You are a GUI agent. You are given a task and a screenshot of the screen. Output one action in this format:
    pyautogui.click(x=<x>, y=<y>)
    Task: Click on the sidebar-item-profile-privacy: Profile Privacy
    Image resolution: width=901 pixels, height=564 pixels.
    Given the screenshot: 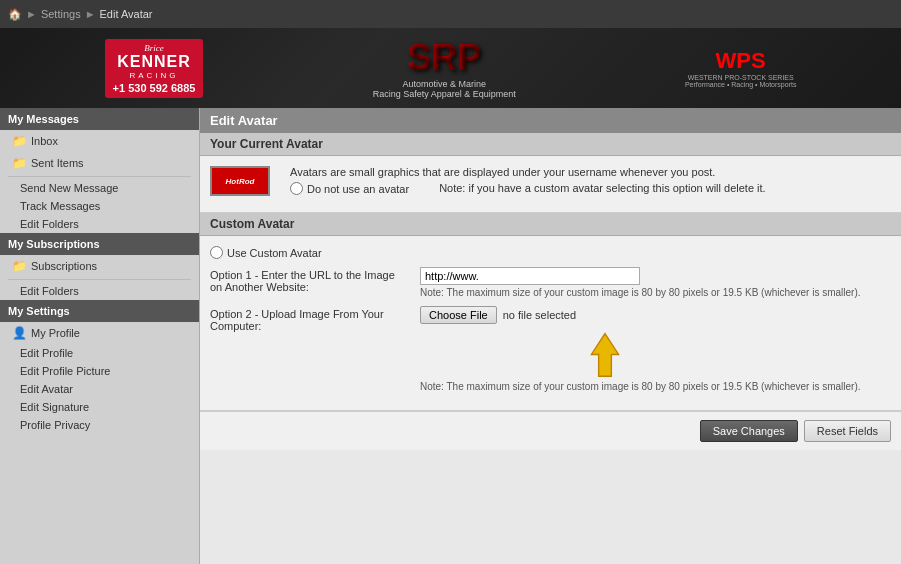 What is the action you would take?
    pyautogui.click(x=100, y=425)
    